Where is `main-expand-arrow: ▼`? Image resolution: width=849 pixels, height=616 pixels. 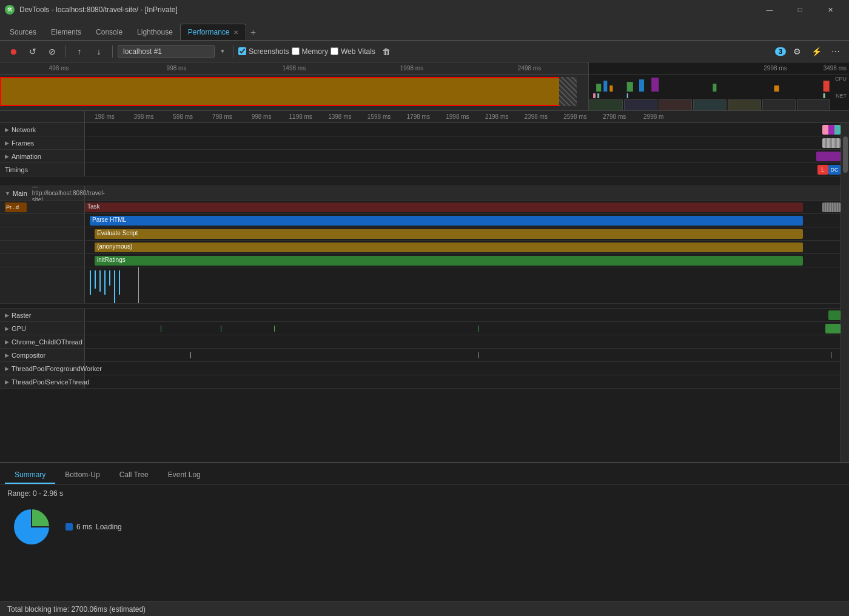
main-expand-arrow: ▼ is located at coordinates (7, 193).